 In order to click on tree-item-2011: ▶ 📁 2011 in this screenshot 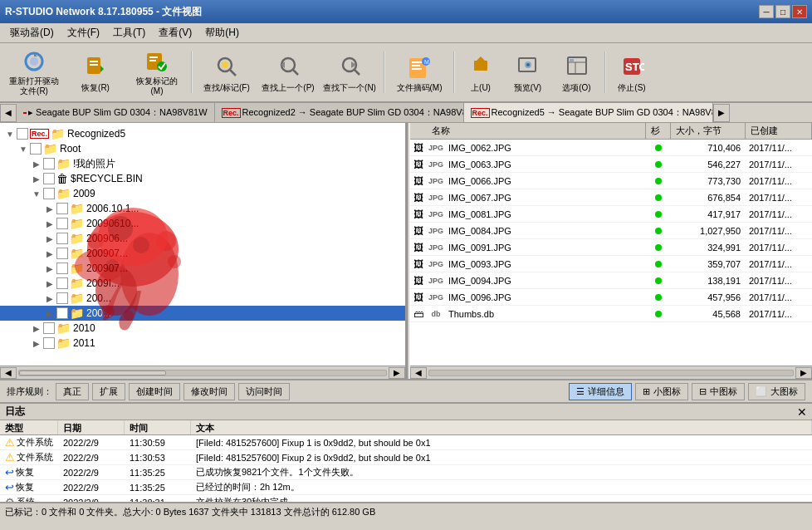, I will do `click(203, 343)`.